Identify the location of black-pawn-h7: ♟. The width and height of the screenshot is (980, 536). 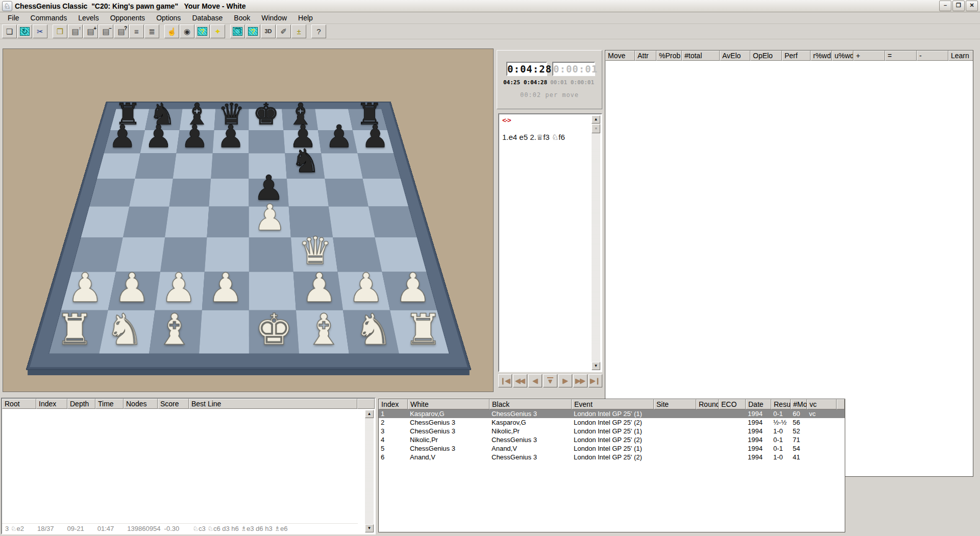
(376, 137).